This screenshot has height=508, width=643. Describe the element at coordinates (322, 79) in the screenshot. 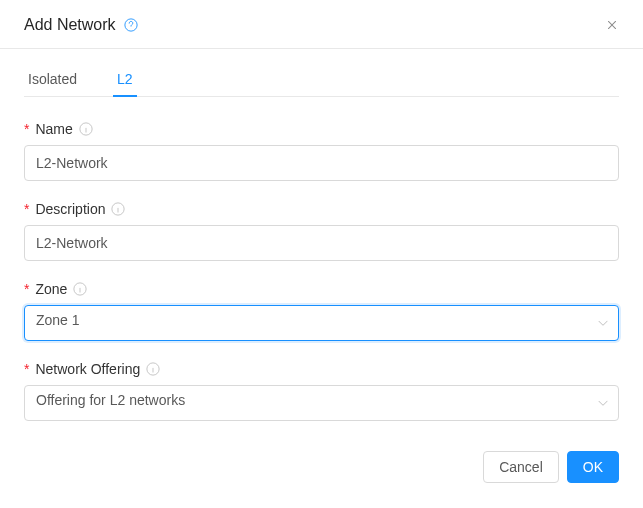

I see `tabs: Isolated L2` at that location.